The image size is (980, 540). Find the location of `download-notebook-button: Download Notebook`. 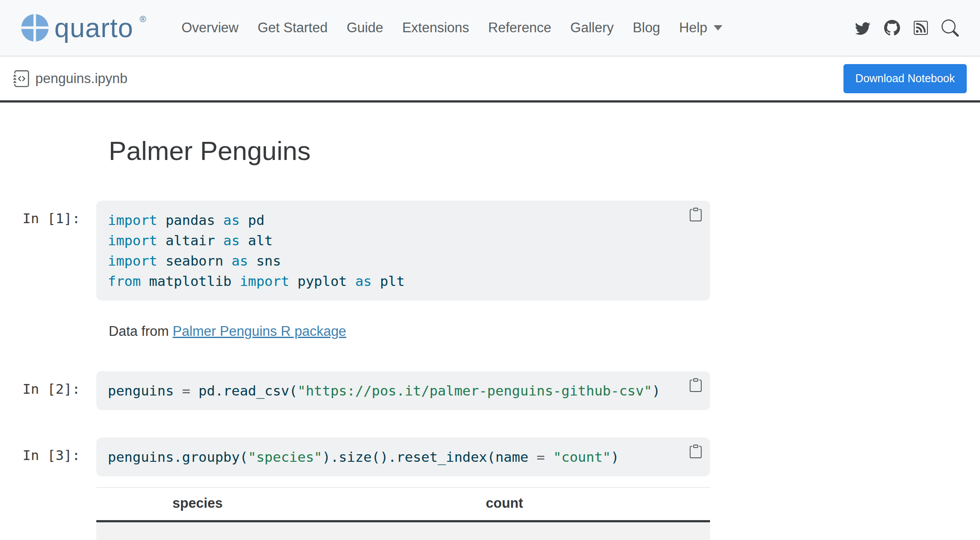

download-notebook-button: Download Notebook is located at coordinates (905, 79).